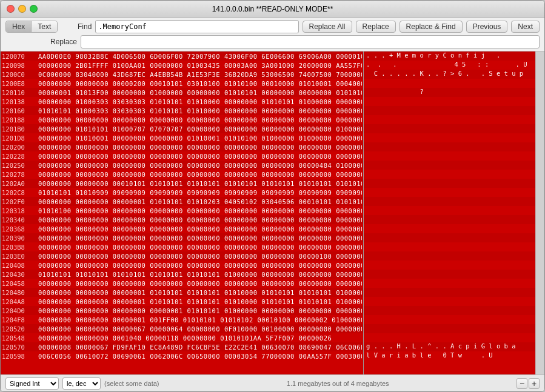  What do you see at coordinates (34, 8) in the screenshot?
I see `maximize-button` at bounding box center [34, 8].